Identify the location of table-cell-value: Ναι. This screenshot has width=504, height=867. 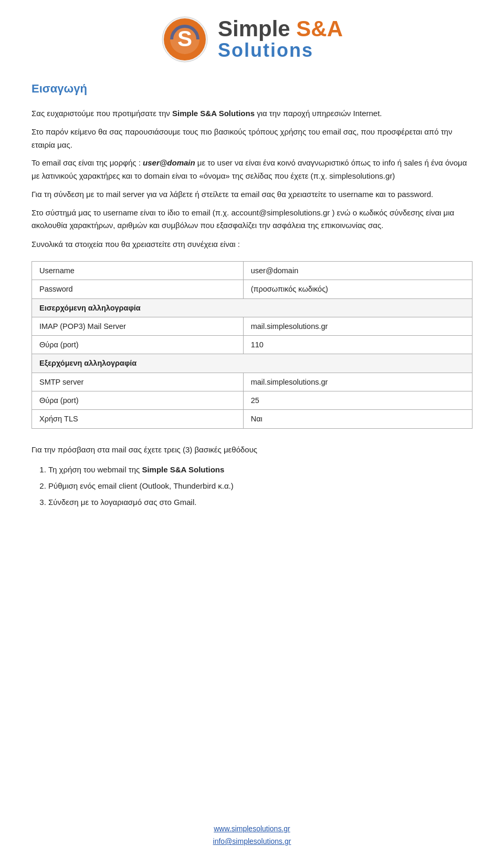
(358, 419).